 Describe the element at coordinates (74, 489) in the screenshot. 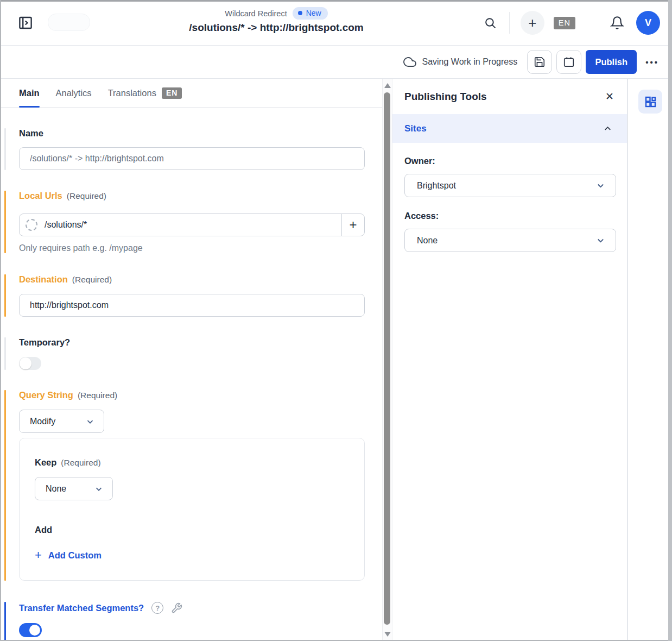

I see `keep-select: None` at that location.